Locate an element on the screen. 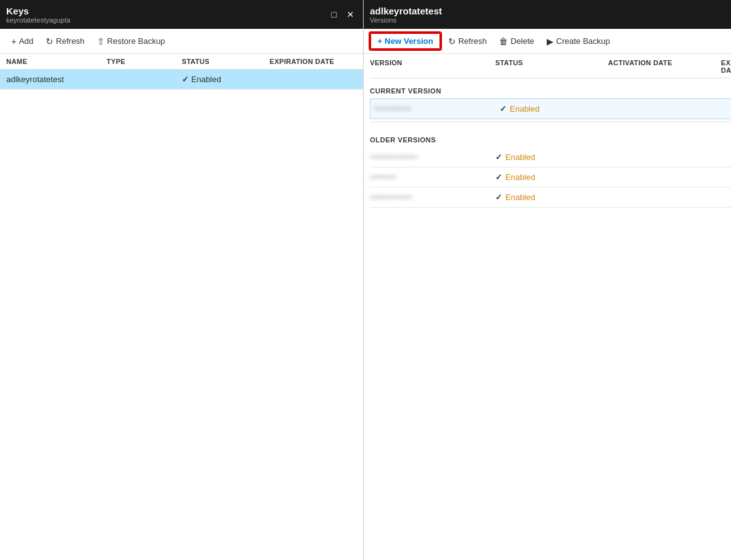 Image resolution: width=731 pixels, height=560 pixels. current-enabled-text: Enabled is located at coordinates (525, 109).